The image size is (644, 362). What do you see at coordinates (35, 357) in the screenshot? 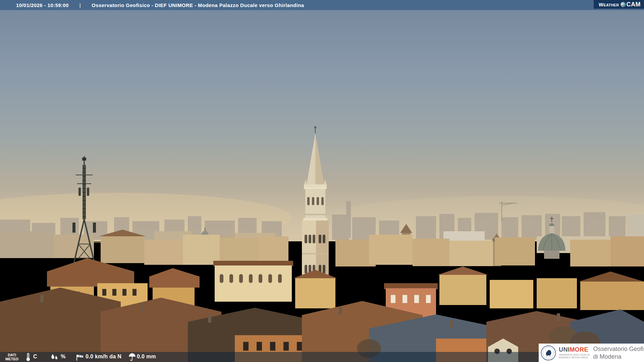
I see `temperature-value: C` at bounding box center [35, 357].